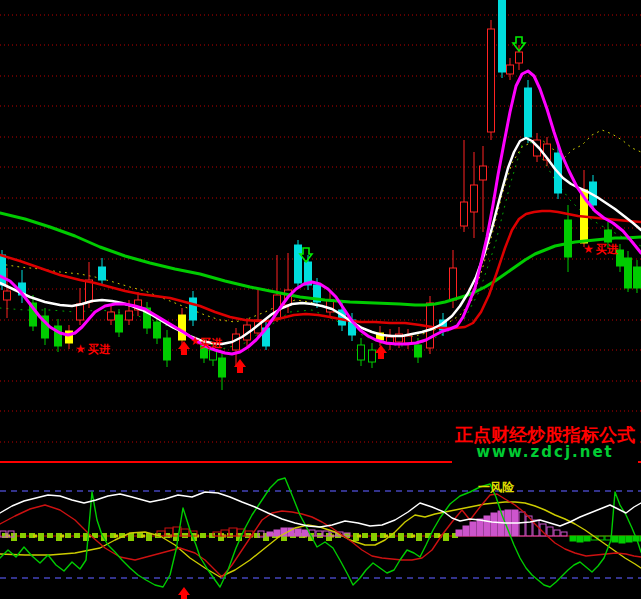 This screenshot has width=641, height=599. Describe the element at coordinates (545, 444) in the screenshot. I see `watermark: 正点财经炒股指标公式 www.zdcj.net` at that location.